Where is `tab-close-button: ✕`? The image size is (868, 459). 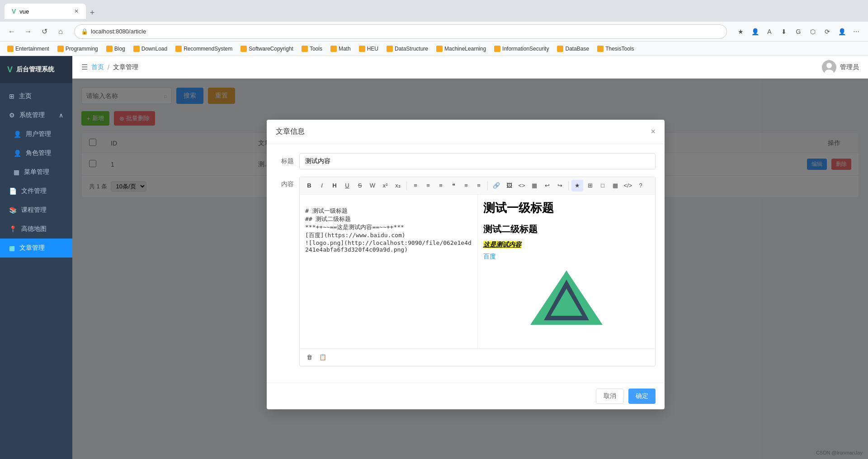 tab-close-button: ✕ is located at coordinates (76, 11).